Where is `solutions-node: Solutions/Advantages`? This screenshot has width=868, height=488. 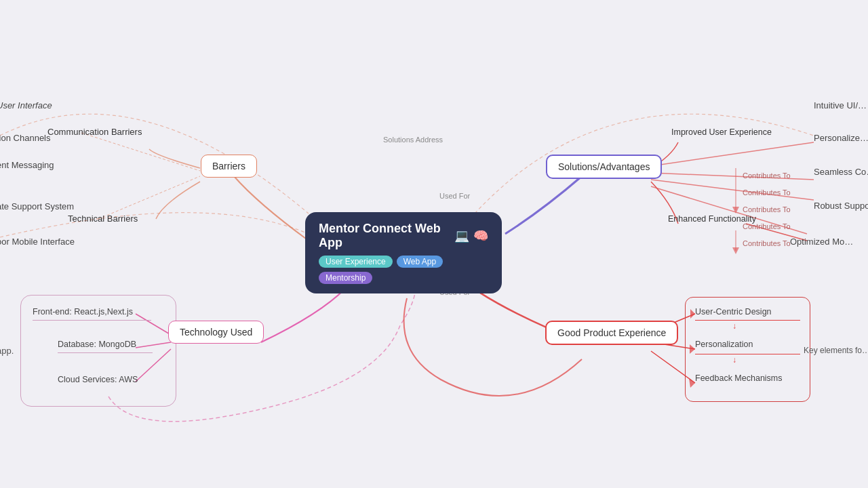 solutions-node: Solutions/Advantages is located at coordinates (604, 167).